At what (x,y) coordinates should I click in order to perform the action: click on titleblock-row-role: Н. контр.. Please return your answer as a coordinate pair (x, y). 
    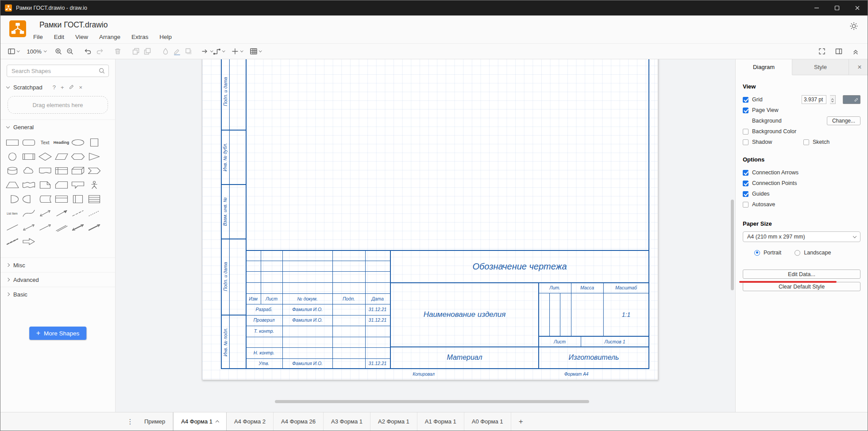
    Looking at the image, I should click on (264, 353).